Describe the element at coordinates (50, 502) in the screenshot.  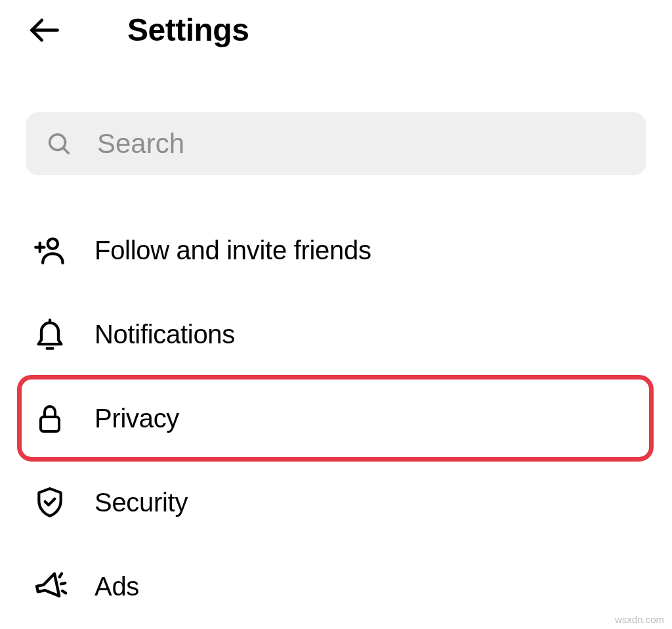
I see `shield-check-icon` at that location.